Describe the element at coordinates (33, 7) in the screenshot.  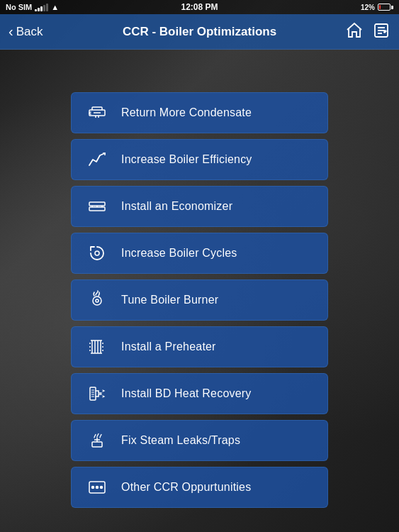
I see `status-left: No SIM ▲` at that location.